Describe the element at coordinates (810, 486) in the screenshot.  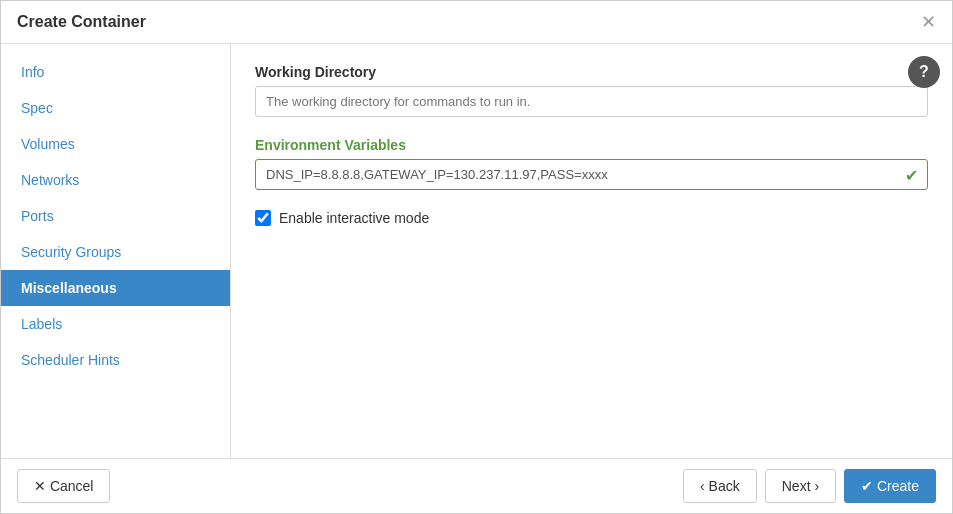
I see `footer-right-buttons: ‹ Back Next › ✔ Create` at that location.